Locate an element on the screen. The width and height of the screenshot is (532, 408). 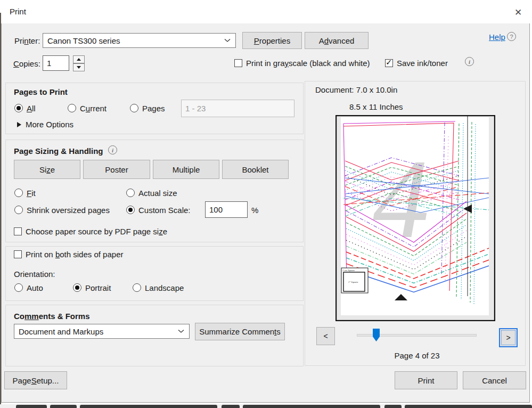
pages-radio-label: Pages is located at coordinates (153, 109).